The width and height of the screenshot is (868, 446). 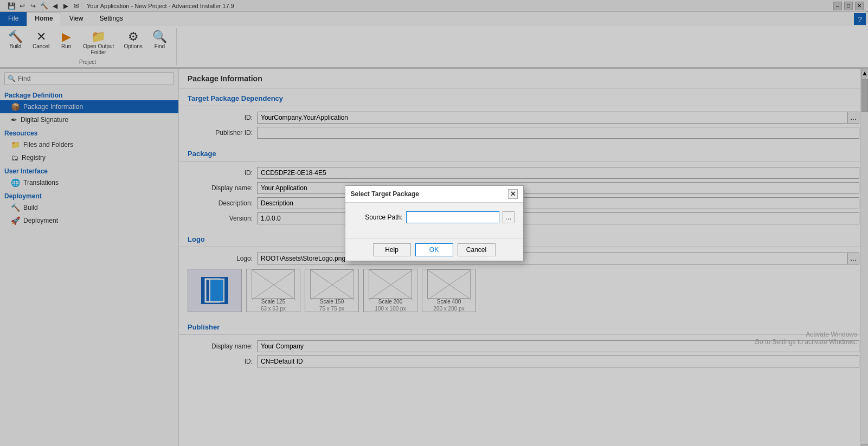 I want to click on dialog-source-path-input, so click(x=453, y=217).